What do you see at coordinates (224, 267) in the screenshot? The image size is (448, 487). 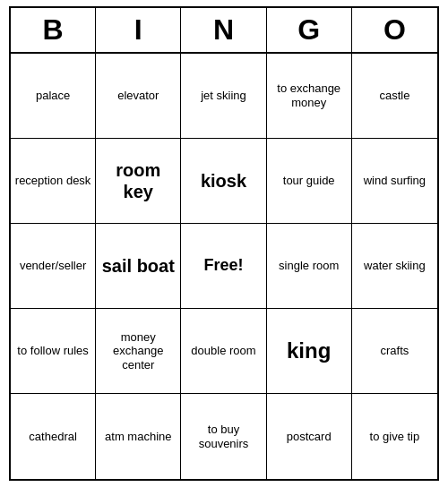 I see `bingo-cell-12: Free!` at bounding box center [224, 267].